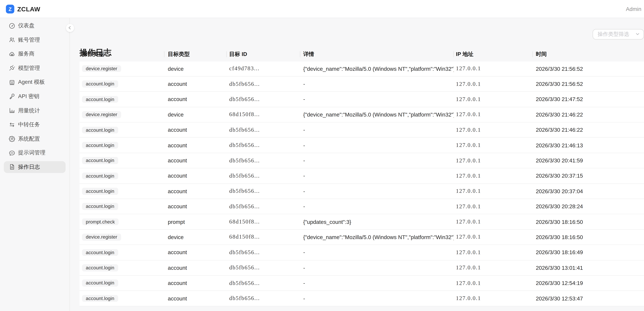 The image size is (644, 311). What do you see at coordinates (122, 222) in the screenshot?
I see `cell-action: prompt.check` at bounding box center [122, 222].